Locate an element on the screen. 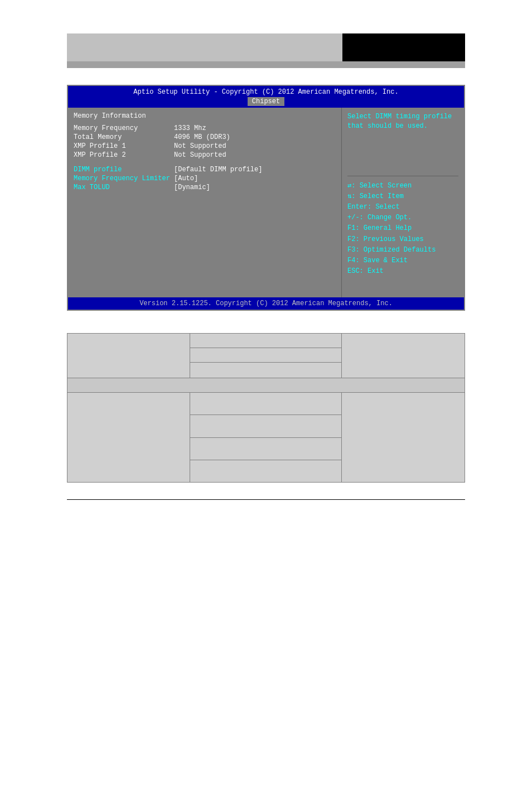  grid-bottom-right-cell is located at coordinates (403, 437).